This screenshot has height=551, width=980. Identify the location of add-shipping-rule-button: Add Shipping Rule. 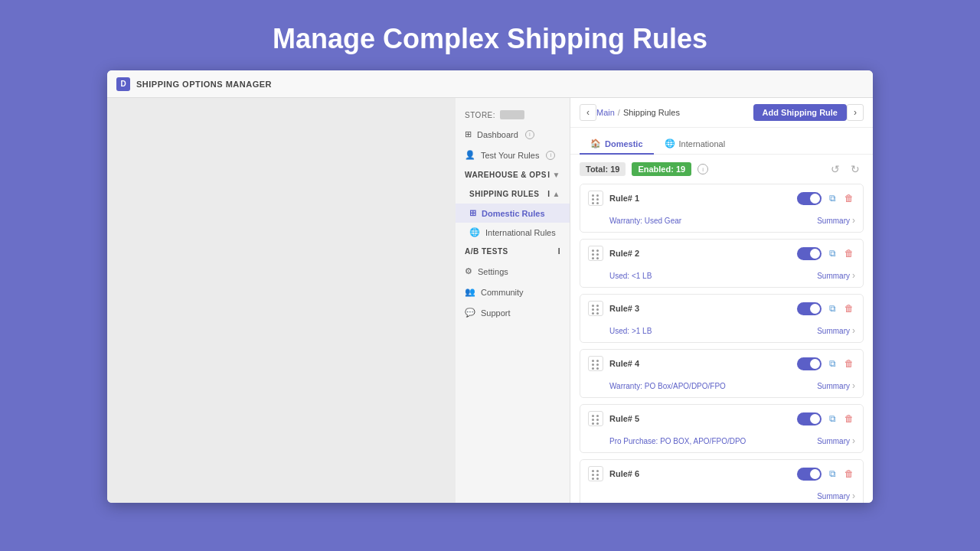
(800, 112).